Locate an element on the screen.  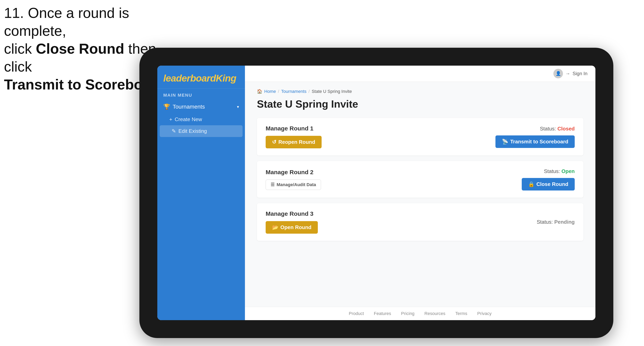
app-logo: leaderboardKing is located at coordinates (201, 78).